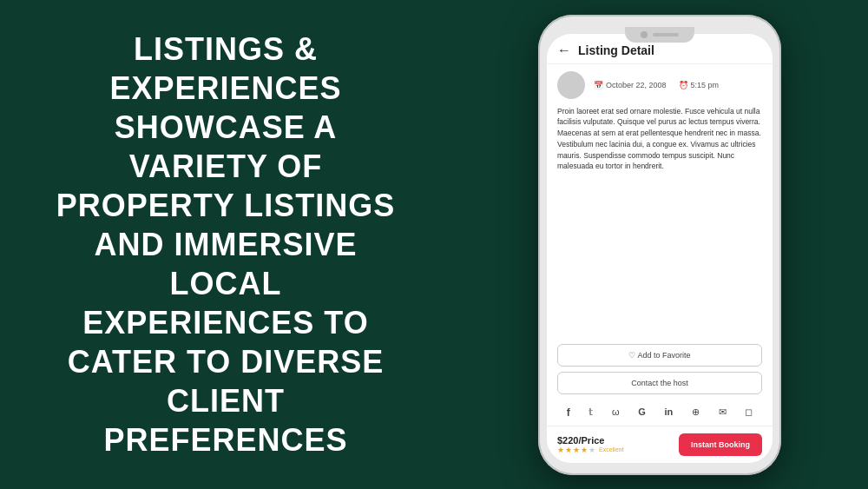 This screenshot has width=868, height=489. What do you see at coordinates (561, 450) in the screenshot?
I see `star-1: ★` at bounding box center [561, 450].